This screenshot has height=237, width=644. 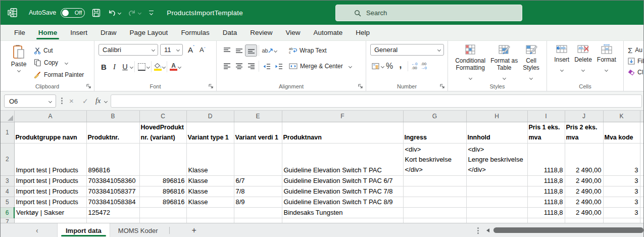 What do you see at coordinates (497, 159) in the screenshot?
I see `cell-H2: <div> Lengre beskrivelse </div>` at bounding box center [497, 159].